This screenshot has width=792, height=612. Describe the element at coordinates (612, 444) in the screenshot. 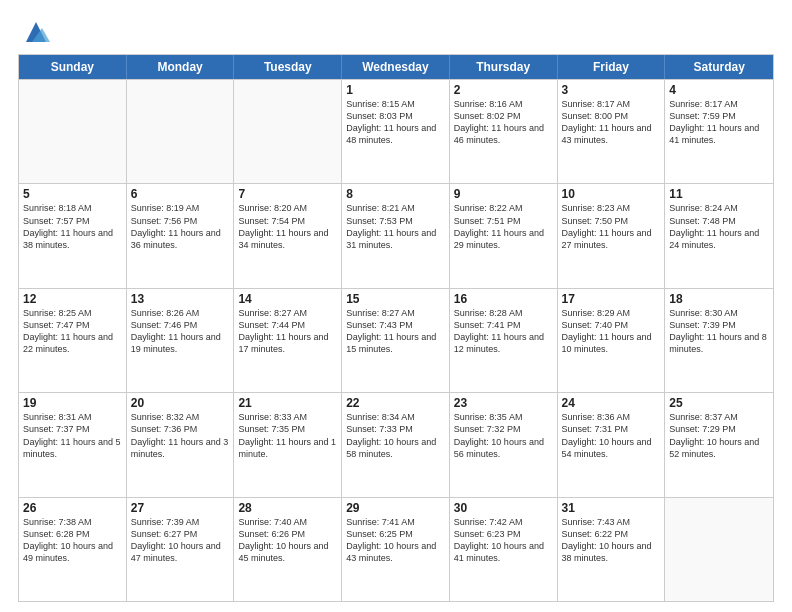

I see `cal-cell: 24Sunrise: 8:36 AM Sunset: 7:31 PM Dayli…` at that location.